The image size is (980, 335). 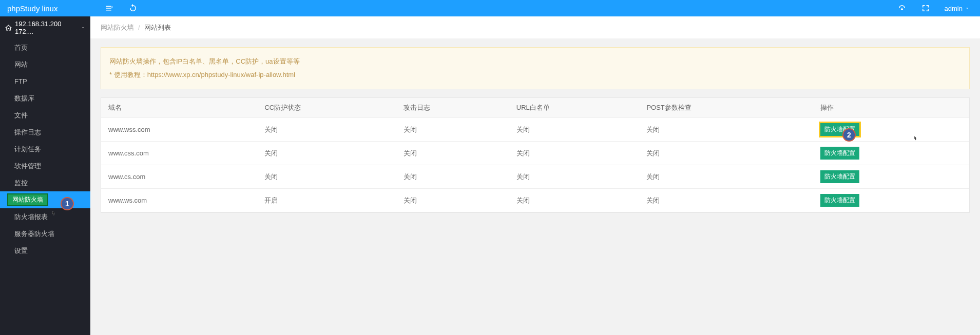 I want to click on sidebar-item-8: 监控, so click(x=45, y=183).